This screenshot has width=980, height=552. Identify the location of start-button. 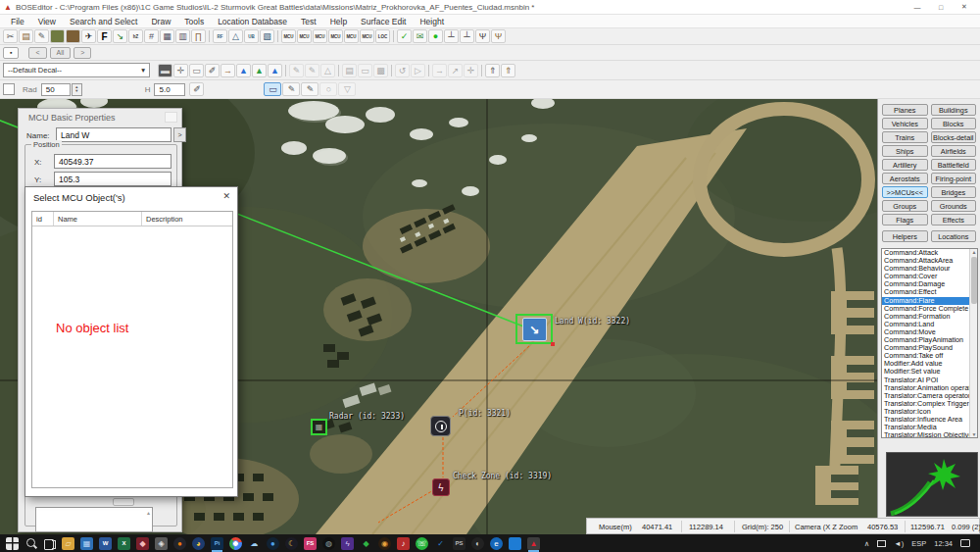
(12, 543).